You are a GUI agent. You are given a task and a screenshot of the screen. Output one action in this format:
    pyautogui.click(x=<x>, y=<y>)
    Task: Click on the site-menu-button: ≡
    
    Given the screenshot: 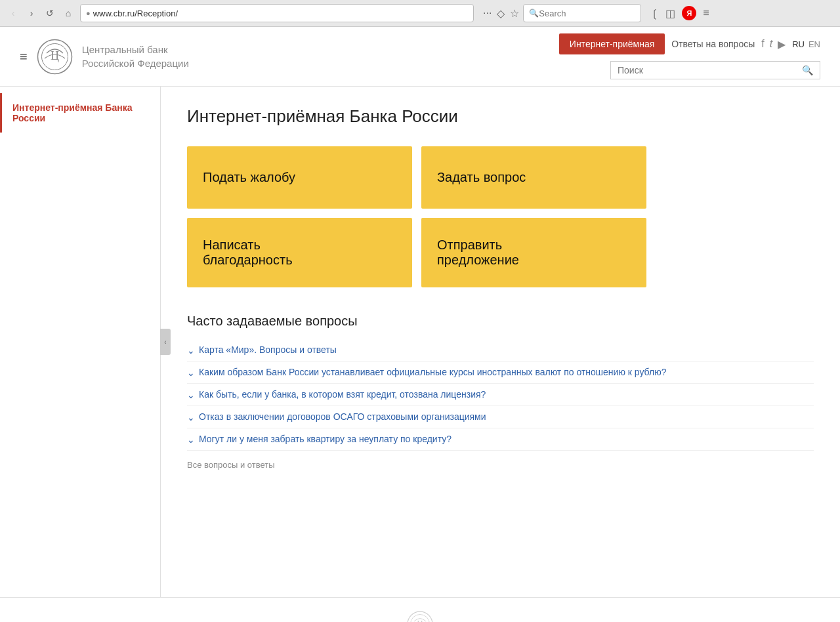 What is the action you would take?
    pyautogui.click(x=24, y=56)
    